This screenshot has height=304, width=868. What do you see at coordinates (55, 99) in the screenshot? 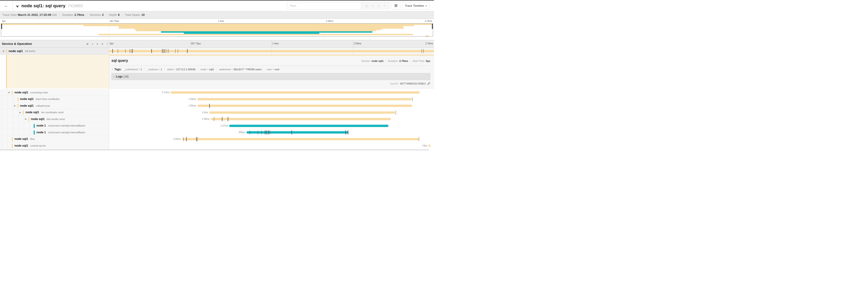
I see `span-tree-row: node sql1batch flow coordinator` at bounding box center [55, 99].